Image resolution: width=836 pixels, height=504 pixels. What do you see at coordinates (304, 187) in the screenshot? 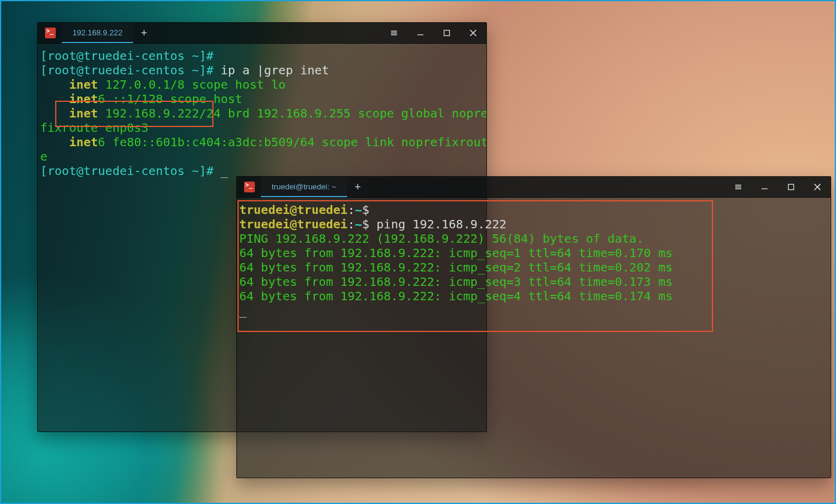
I see `tab-active: truedei@truedei: ~` at bounding box center [304, 187].